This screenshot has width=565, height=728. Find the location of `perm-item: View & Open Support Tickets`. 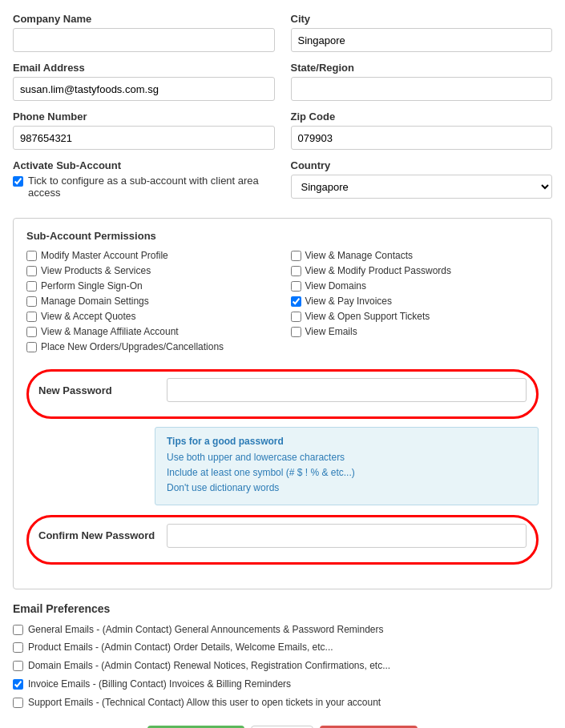

perm-item: View & Open Support Tickets is located at coordinates (415, 316).